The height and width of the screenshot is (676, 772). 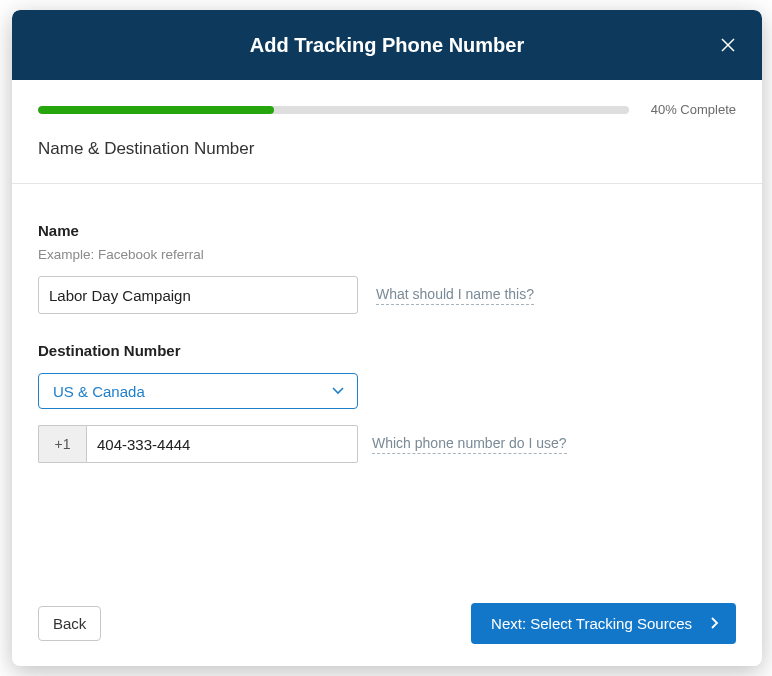 What do you see at coordinates (470, 444) in the screenshot?
I see `destination-help-link: Which phone number do I use?` at bounding box center [470, 444].